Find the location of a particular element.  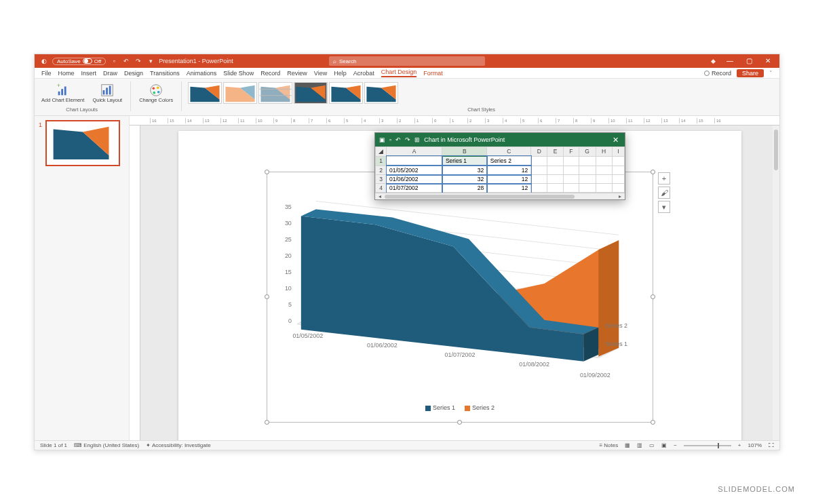

cell-D4 is located at coordinates (539, 189).